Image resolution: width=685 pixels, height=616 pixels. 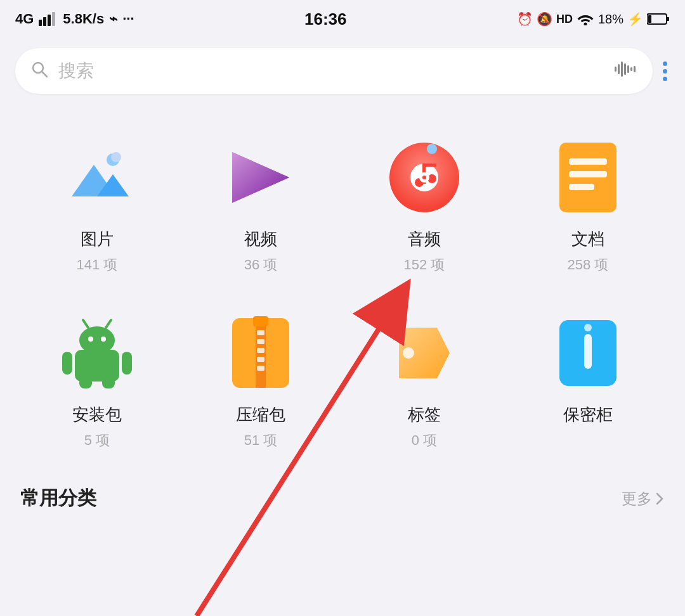 I want to click on search-icon, so click(x=39, y=71).